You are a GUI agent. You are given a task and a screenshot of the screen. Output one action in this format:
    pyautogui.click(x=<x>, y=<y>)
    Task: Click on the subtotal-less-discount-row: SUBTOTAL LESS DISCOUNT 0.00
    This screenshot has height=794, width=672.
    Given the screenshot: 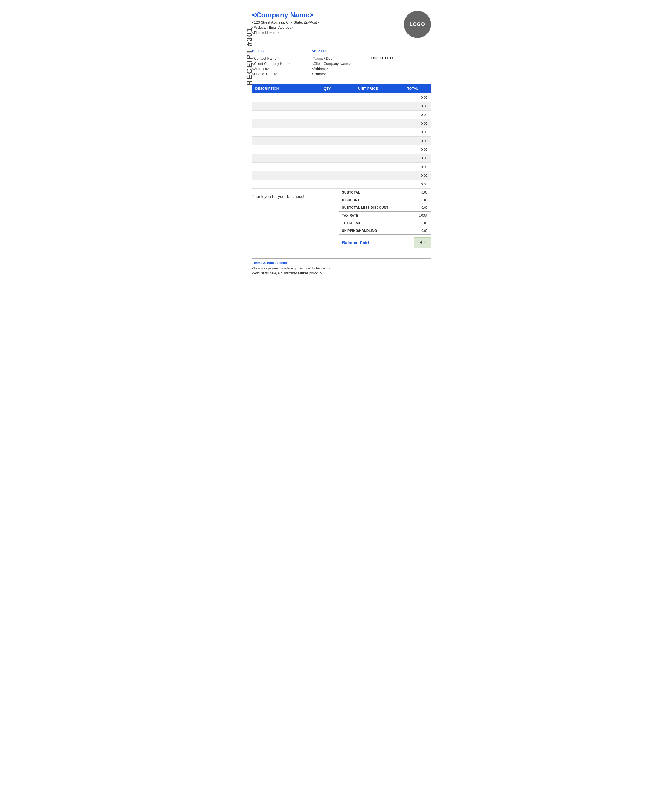 What is the action you would take?
    pyautogui.click(x=385, y=208)
    